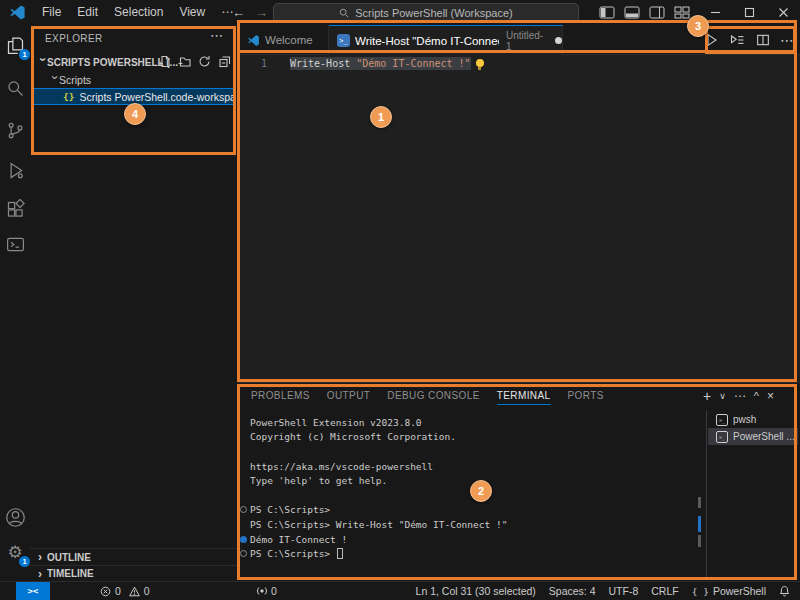 The image size is (800, 600). What do you see at coordinates (470, 540) in the screenshot?
I see `terminal-line: Démo IT-Connect !` at bounding box center [470, 540].